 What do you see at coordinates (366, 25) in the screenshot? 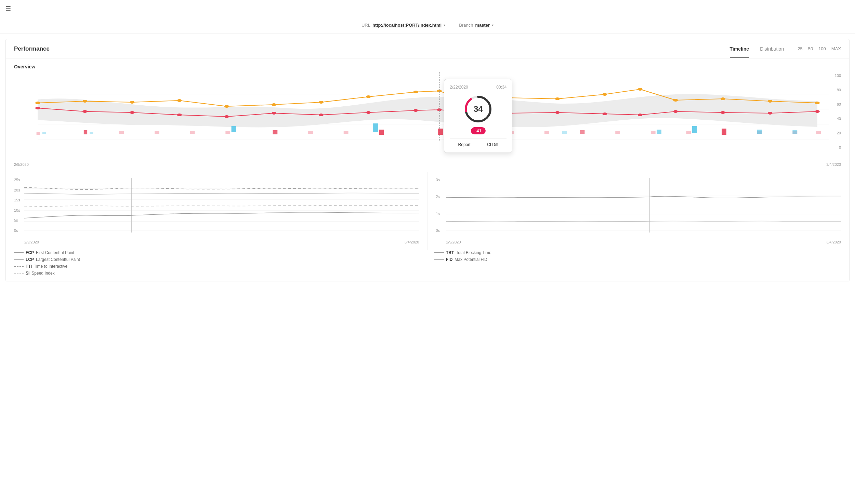
I see `url-label: URL` at bounding box center [366, 25].